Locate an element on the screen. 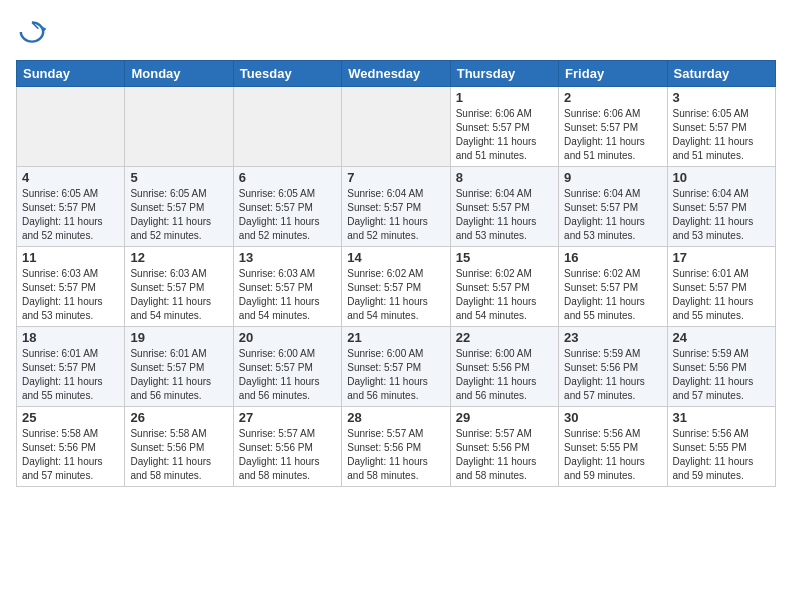 Image resolution: width=792 pixels, height=612 pixels. calendar-cell: 24Sunrise: 5:59 AM Sunset: 5:56 PM Dayli… is located at coordinates (721, 367).